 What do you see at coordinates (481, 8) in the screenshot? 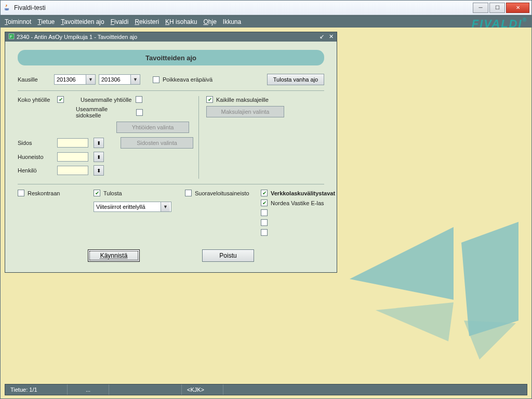
I see `minimize-button: ─` at bounding box center [481, 8].